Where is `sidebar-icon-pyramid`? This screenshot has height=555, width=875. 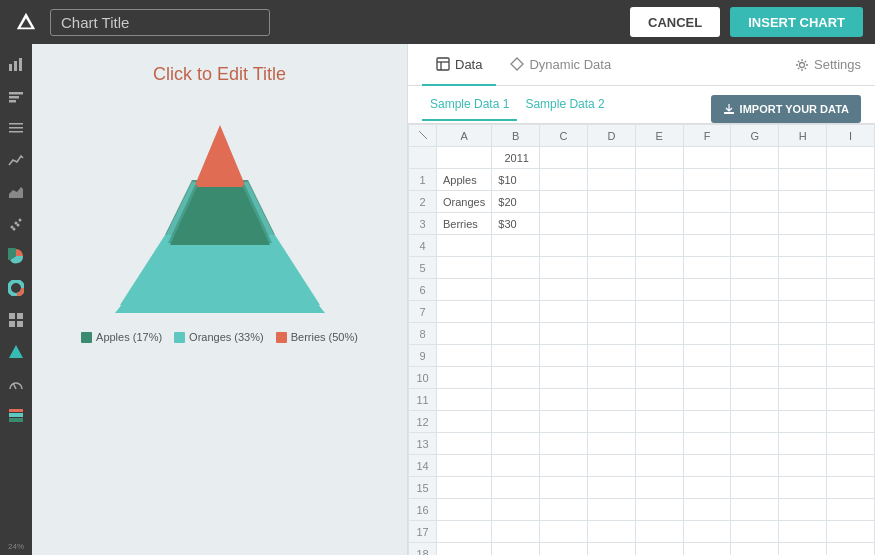
sidebar-icon-pyramid is located at coordinates (16, 352).